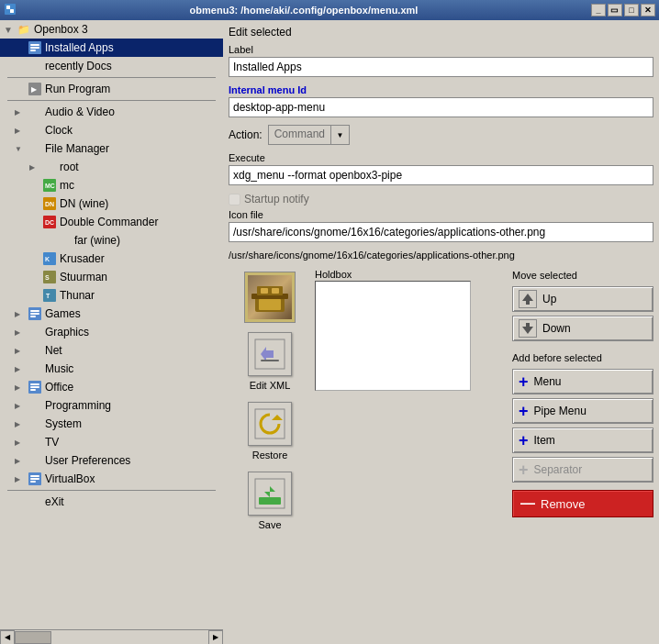 The height and width of the screenshot is (644, 659). What do you see at coordinates (583, 411) in the screenshot?
I see `add-pipe-menu-button: + Pipe Menu` at bounding box center [583, 411].